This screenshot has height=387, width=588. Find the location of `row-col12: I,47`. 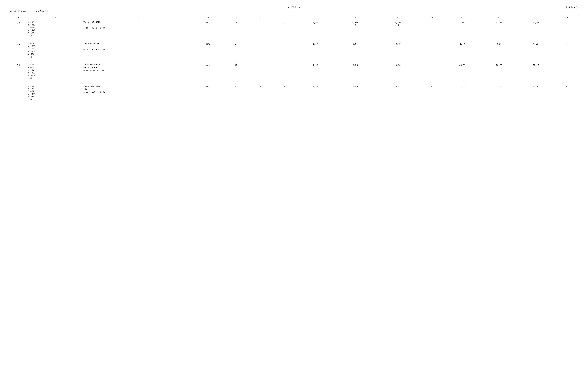

row-col12: I,47 is located at coordinates (462, 50).